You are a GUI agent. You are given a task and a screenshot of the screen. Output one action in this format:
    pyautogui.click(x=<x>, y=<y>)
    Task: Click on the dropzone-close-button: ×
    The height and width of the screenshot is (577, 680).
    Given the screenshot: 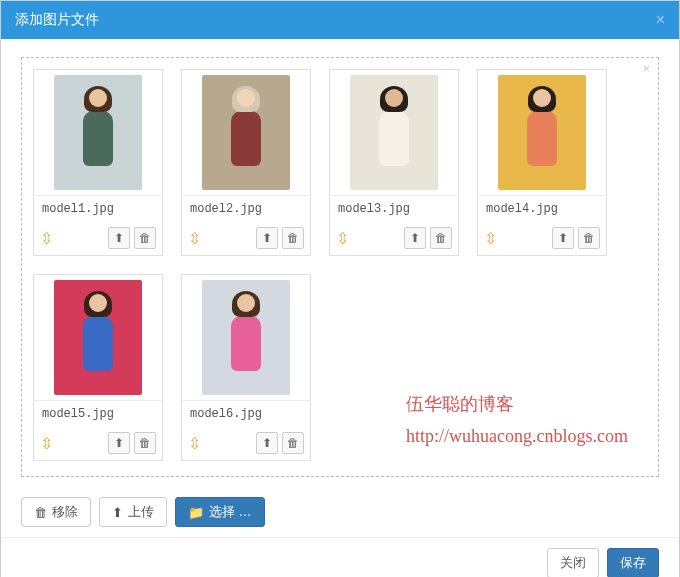 What is the action you would take?
    pyautogui.click(x=646, y=69)
    